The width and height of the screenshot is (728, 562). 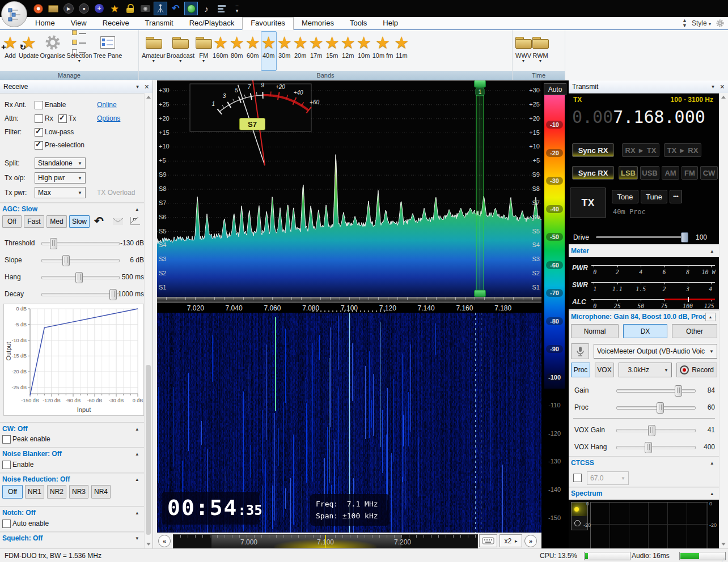 I want to click on ribbon-item-80m: ★80m, so click(x=237, y=51).